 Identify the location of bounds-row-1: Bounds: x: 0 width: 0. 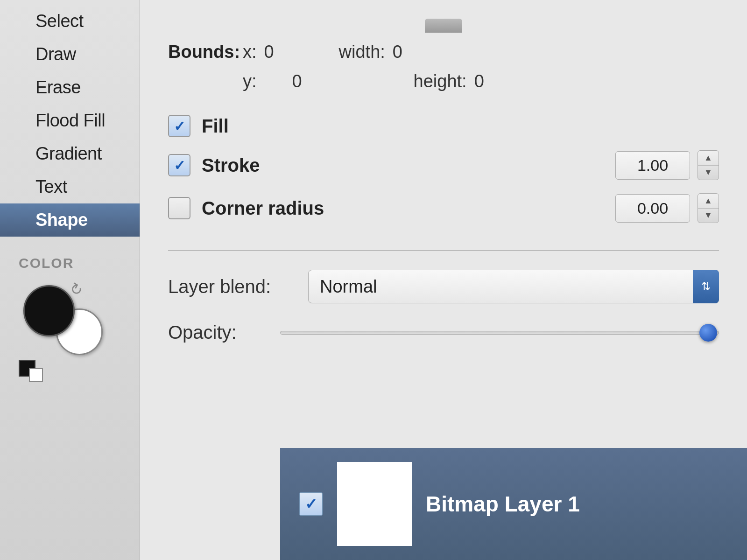
(444, 52).